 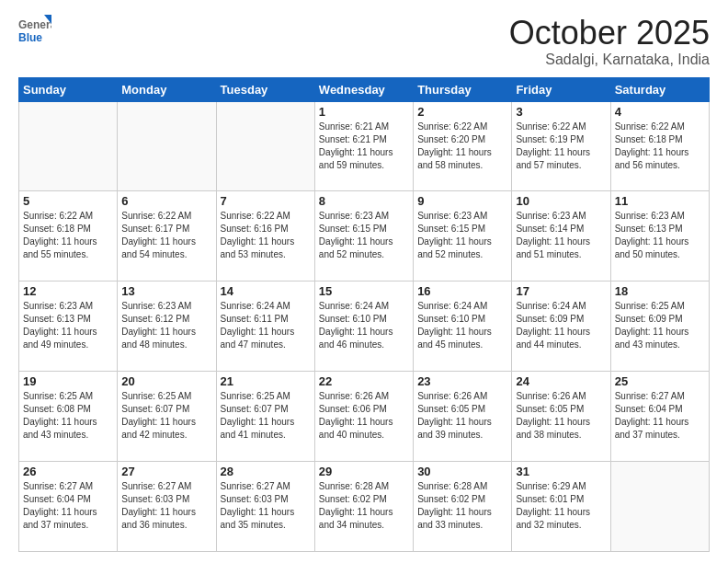 What do you see at coordinates (166, 471) in the screenshot?
I see `day-number: 27` at bounding box center [166, 471].